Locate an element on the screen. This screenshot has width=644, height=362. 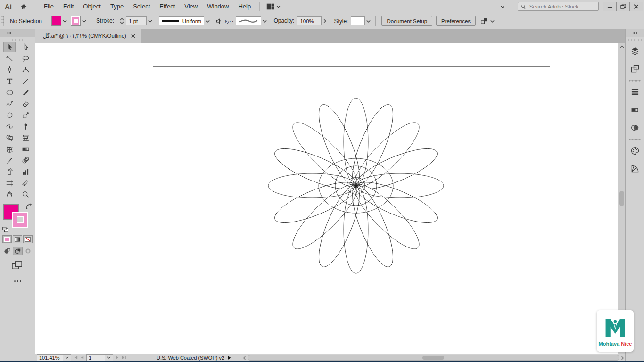
artboard-tool is located at coordinates (9, 183).